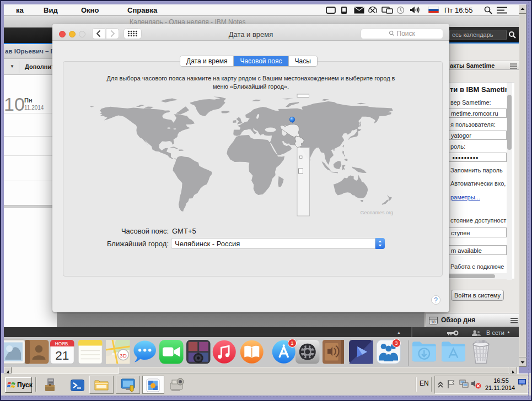 Image resolution: width=532 pixels, height=401 pixels. I want to click on svg-text: Geonames.org, so click(377, 213).